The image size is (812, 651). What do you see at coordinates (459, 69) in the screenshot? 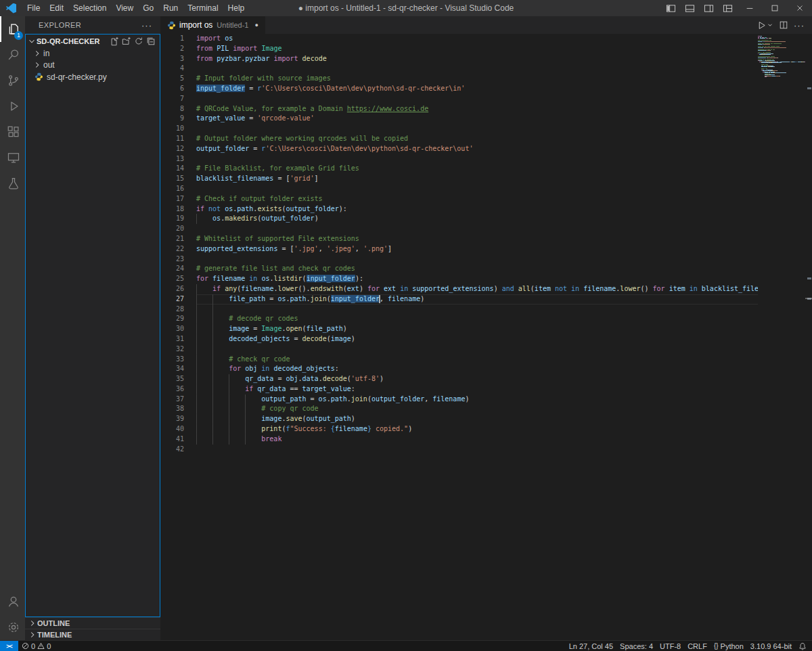
I see `code-line: 4` at bounding box center [459, 69].